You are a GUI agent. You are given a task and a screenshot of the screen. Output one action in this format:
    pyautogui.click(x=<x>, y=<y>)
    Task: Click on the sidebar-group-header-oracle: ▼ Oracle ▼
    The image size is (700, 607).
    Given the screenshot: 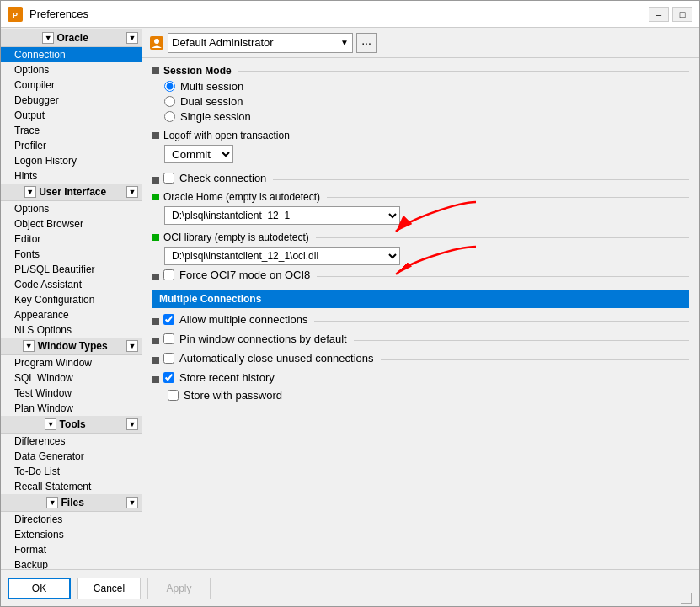 What is the action you would take?
    pyautogui.click(x=71, y=39)
    